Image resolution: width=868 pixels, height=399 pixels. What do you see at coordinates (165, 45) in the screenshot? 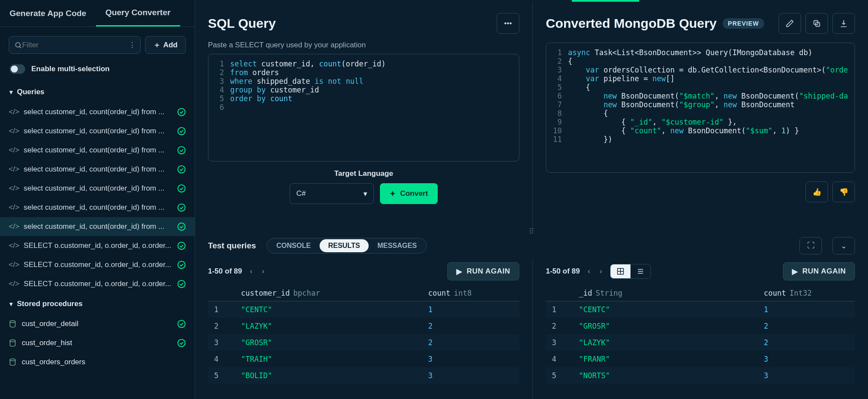
I see `add-button: ＋ Add` at bounding box center [165, 45].